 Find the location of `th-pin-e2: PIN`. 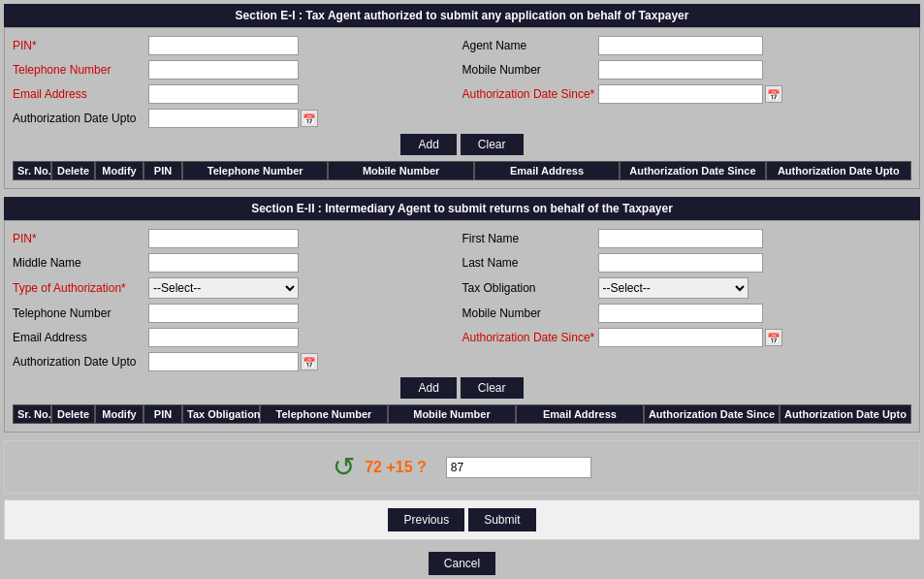

th-pin-e2: PIN is located at coordinates (163, 414).